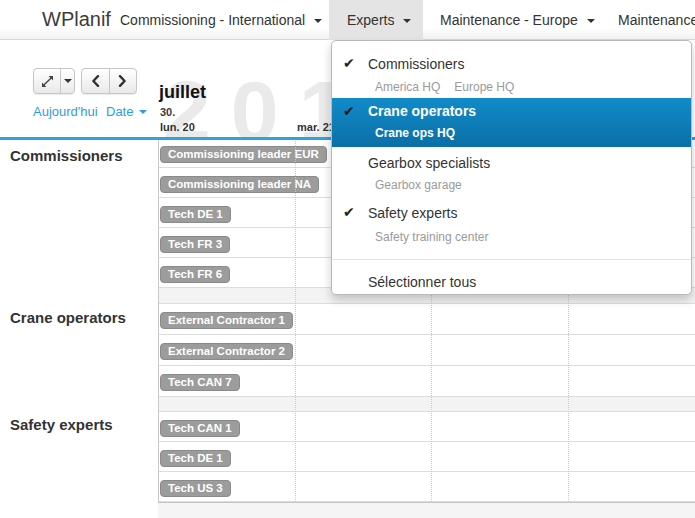 Image resolution: width=695 pixels, height=518 pixels. Describe the element at coordinates (66, 156) in the screenshot. I see `resource-group-commissioners: Commissioners` at that location.